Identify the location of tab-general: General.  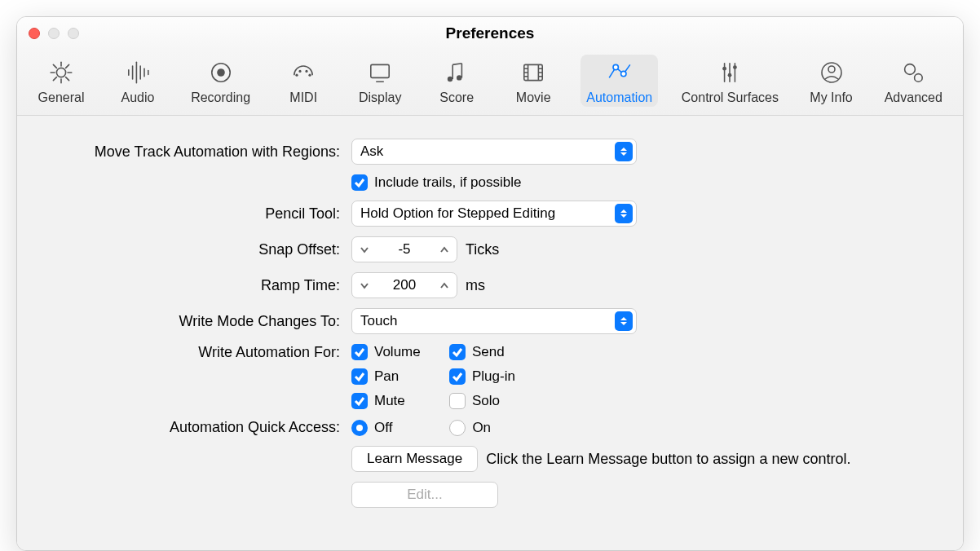
(61, 81).